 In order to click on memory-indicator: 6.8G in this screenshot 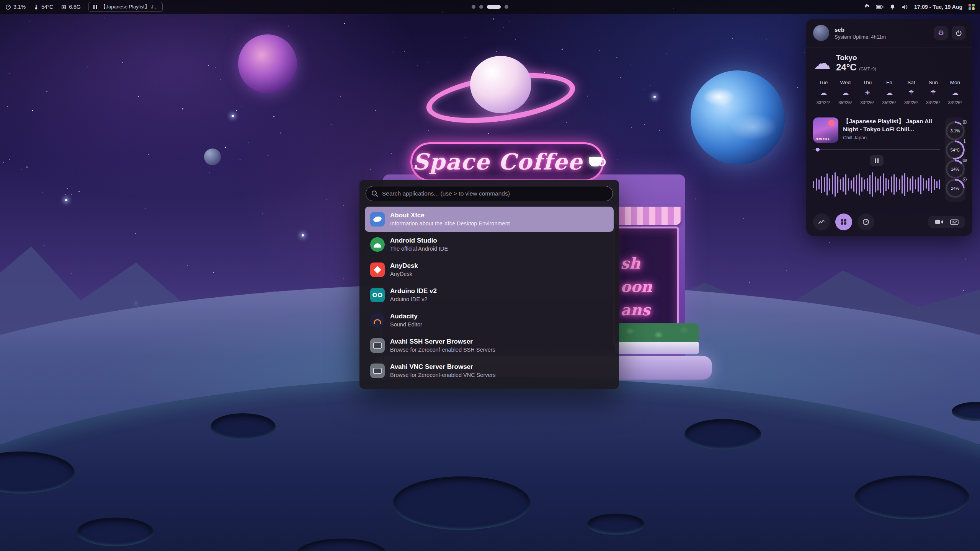, I will do `click(70, 7)`.